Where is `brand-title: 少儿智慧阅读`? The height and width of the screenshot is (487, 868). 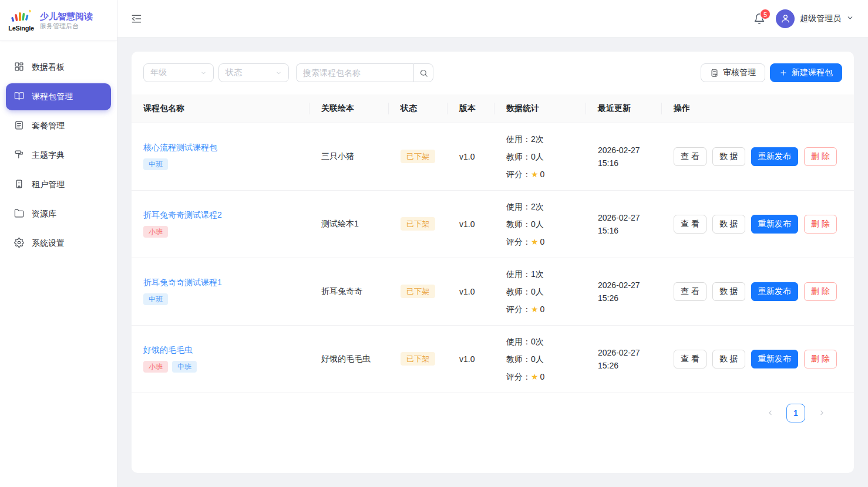 brand-title: 少儿智慧阅读 is located at coordinates (66, 16).